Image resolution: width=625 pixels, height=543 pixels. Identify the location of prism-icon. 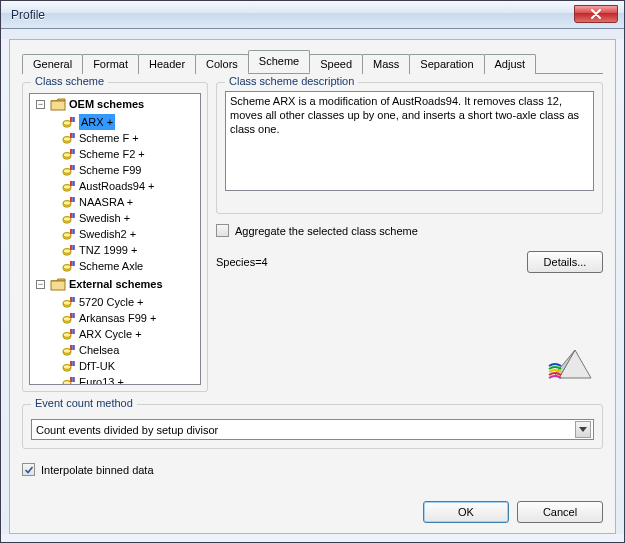
(570, 365).